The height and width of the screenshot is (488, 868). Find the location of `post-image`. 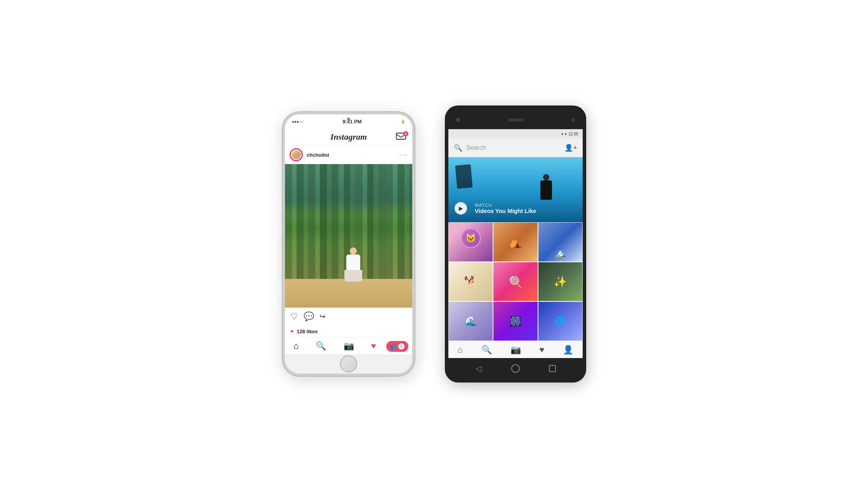

post-image is located at coordinates (349, 236).